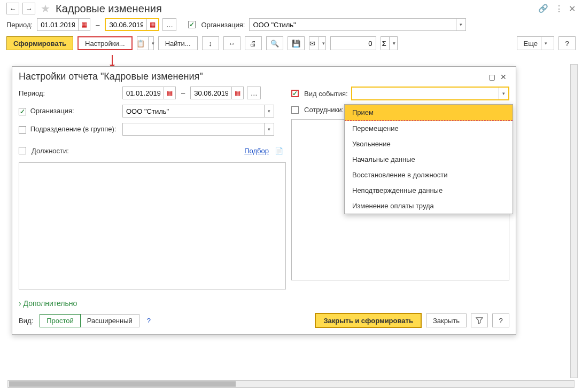 This screenshot has width=582, height=392. Describe the element at coordinates (295, 110) in the screenshot. I see `employees-checkbox` at that location.